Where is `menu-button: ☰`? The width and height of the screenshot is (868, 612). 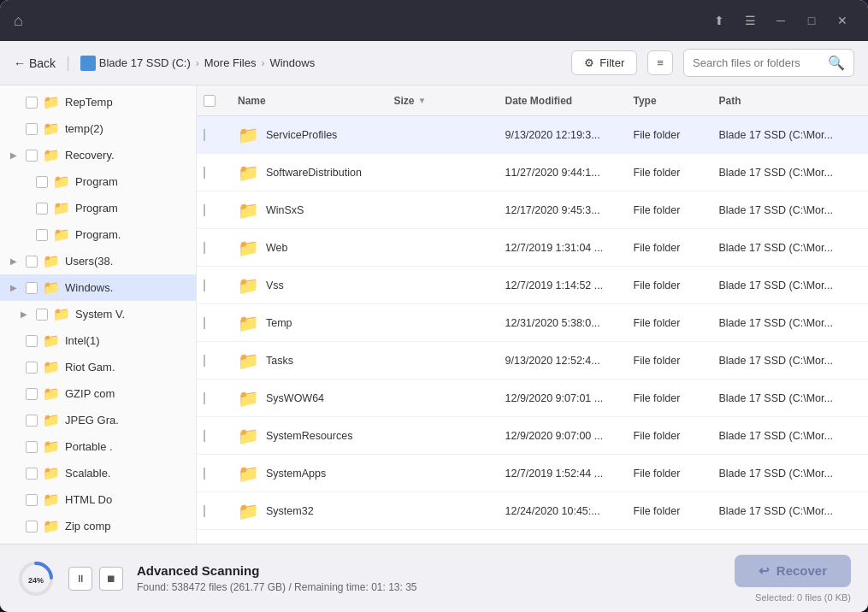
menu-button: ☰ is located at coordinates (750, 21).